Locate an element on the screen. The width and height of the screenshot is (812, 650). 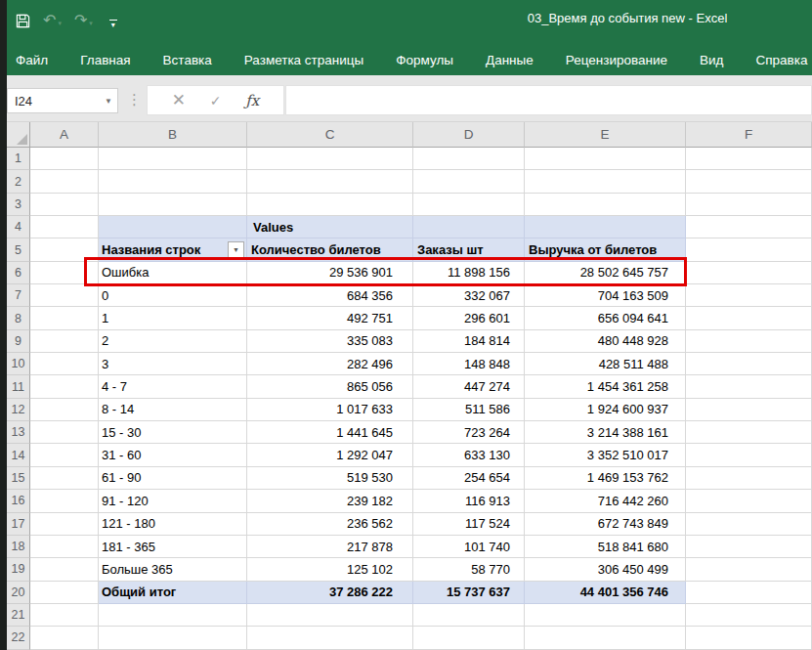
ribbon-tab-7: Вид is located at coordinates (711, 61).